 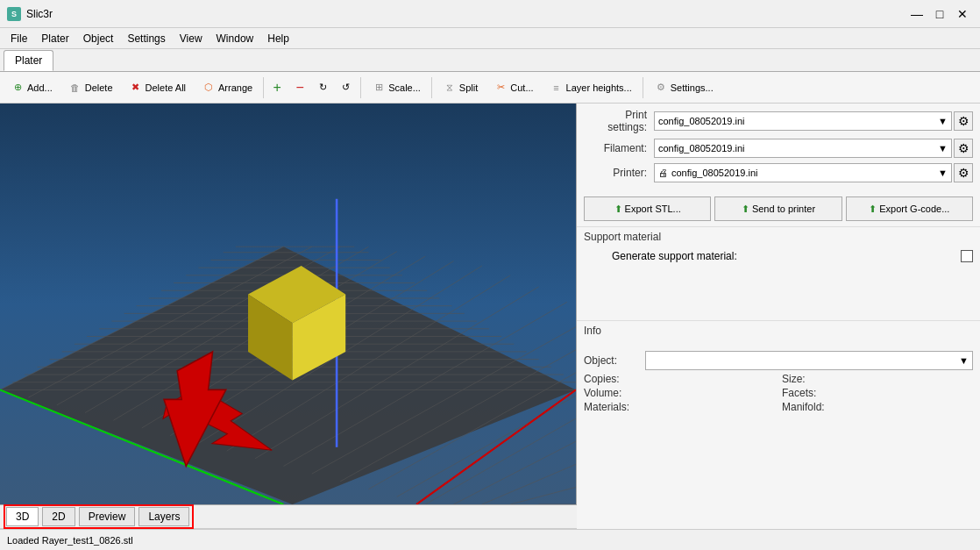 I want to click on filament-row: Filament: config_08052019.ini ▼ ⚙, so click(x=778, y=148).